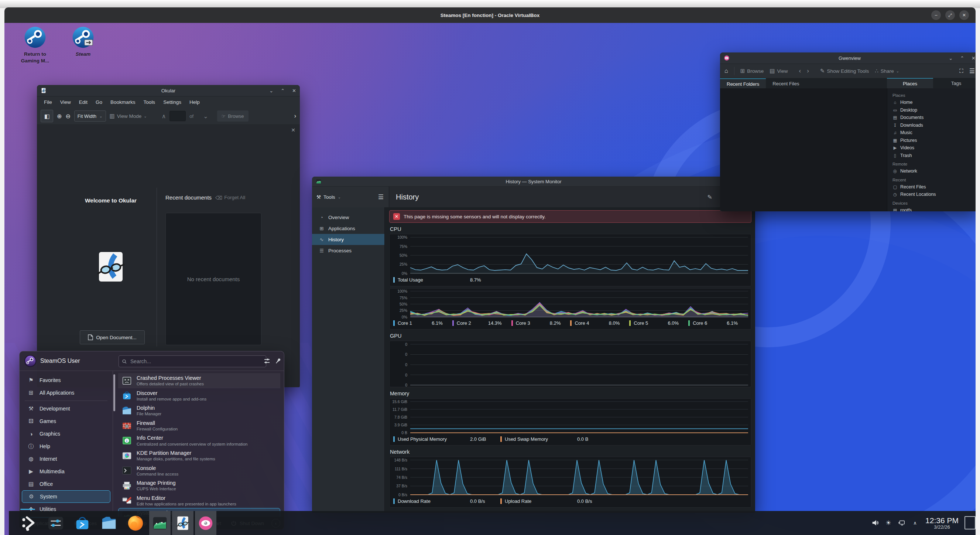 This screenshot has height=535, width=980. I want to click on taskbar-task-gwenview, so click(205, 523).